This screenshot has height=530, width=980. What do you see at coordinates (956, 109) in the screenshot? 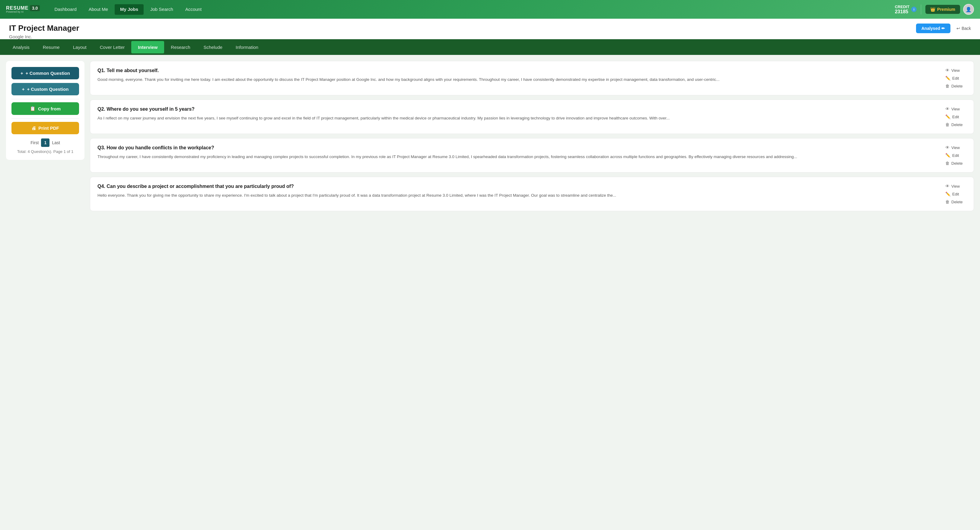
I see `view-label-2: View` at bounding box center [956, 109].